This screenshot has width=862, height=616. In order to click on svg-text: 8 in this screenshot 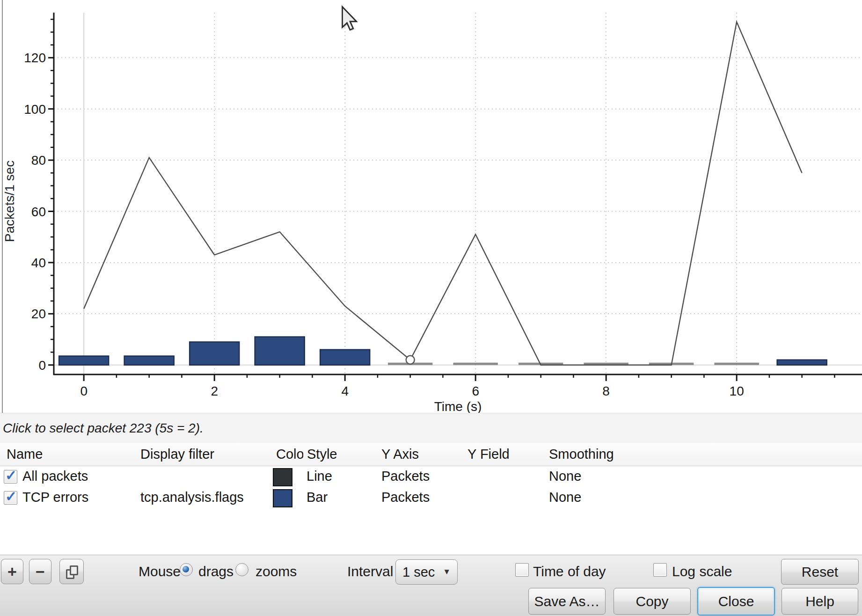, I will do `click(606, 391)`.